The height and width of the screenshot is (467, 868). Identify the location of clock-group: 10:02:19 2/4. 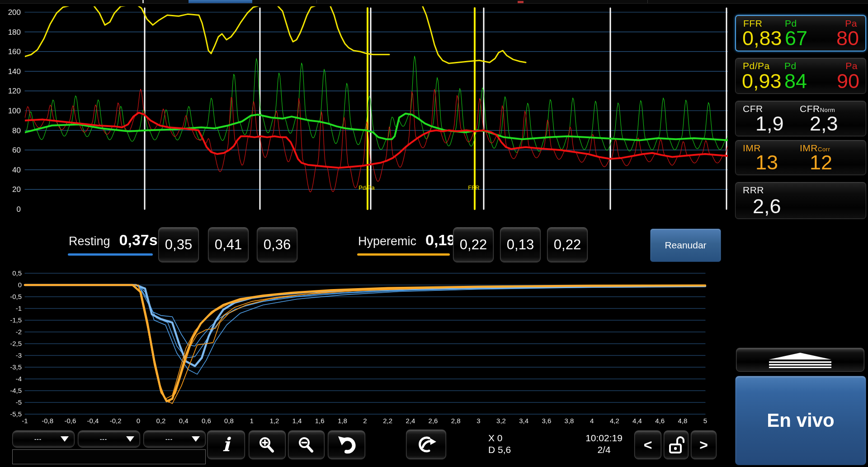
(604, 444).